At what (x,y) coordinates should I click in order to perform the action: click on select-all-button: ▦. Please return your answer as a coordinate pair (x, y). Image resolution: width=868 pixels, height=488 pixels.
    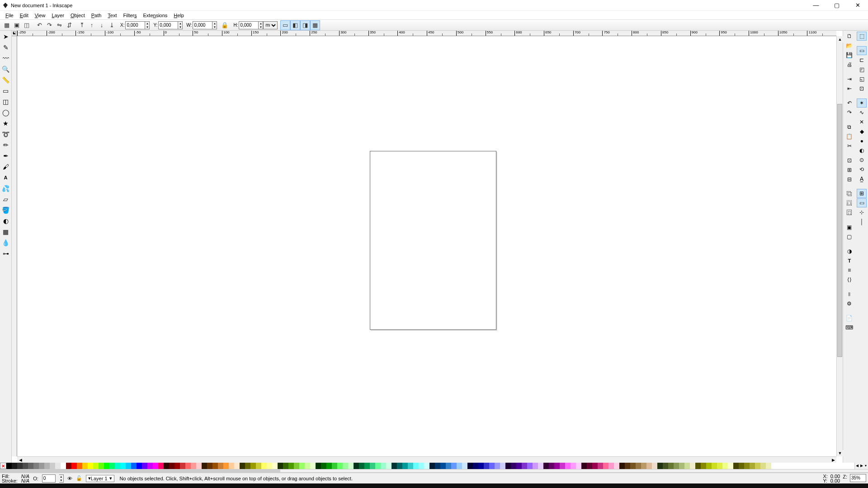
    Looking at the image, I should click on (7, 25).